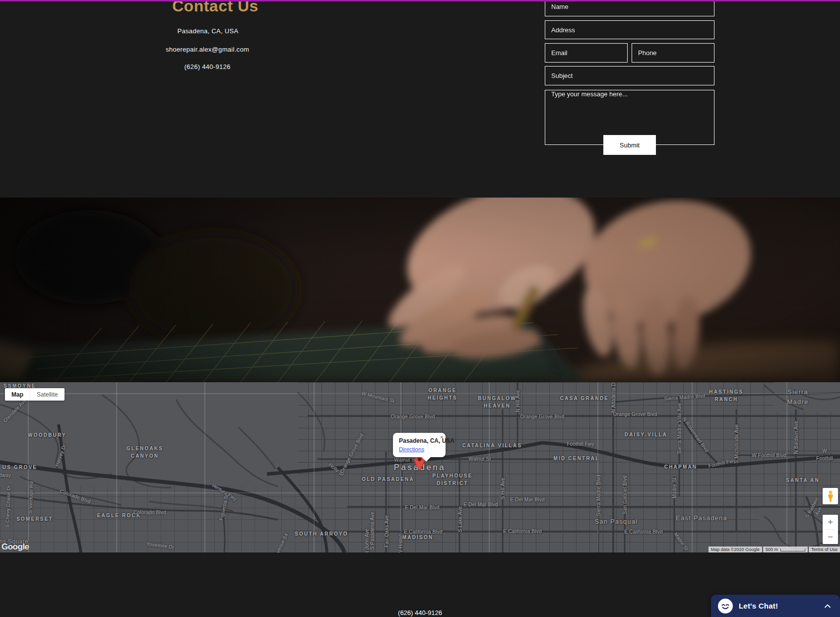 This screenshot has height=617, width=840. Describe the element at coordinates (630, 145) in the screenshot. I see `submit-button: Submit` at that location.